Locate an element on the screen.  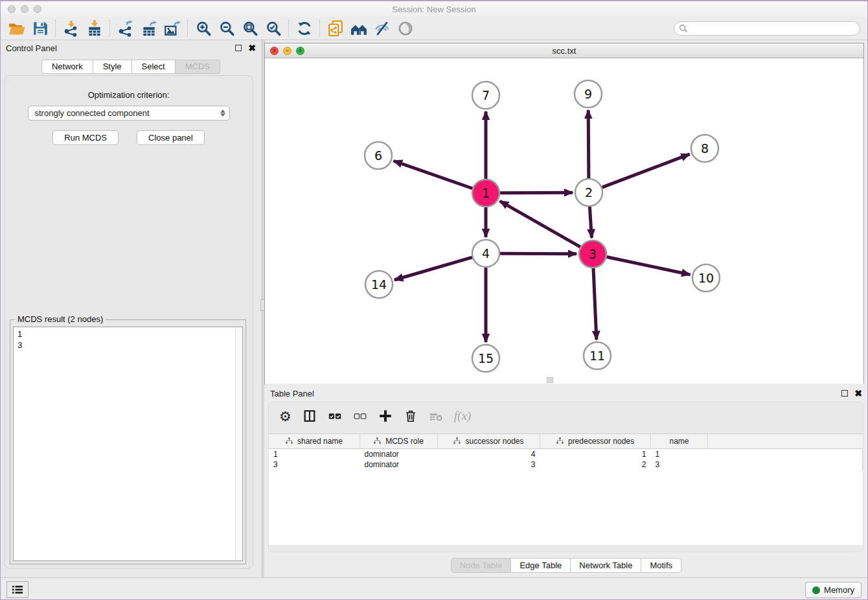
control-panel-header: Control Panel ✖ is located at coordinates (131, 48).